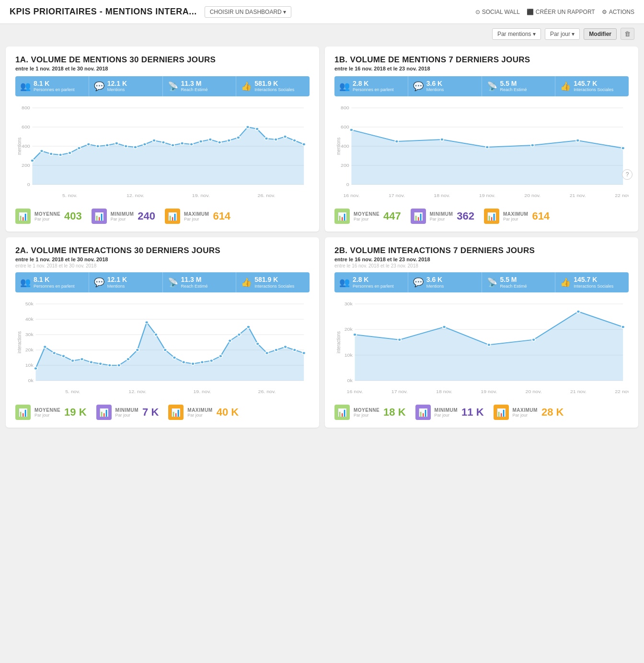  What do you see at coordinates (267, 392) in the screenshot?
I see `svg-text: 26. nov.` at bounding box center [267, 392].